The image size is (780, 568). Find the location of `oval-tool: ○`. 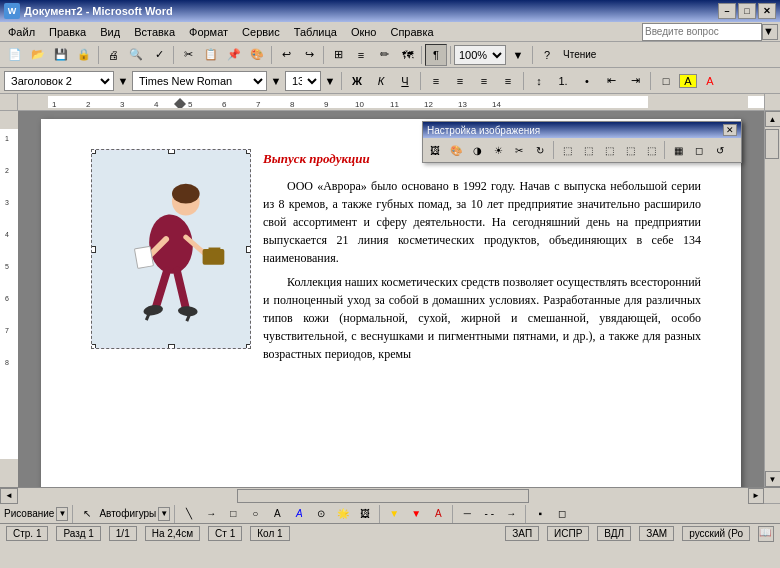

oval-tool: ○ is located at coordinates (255, 514).